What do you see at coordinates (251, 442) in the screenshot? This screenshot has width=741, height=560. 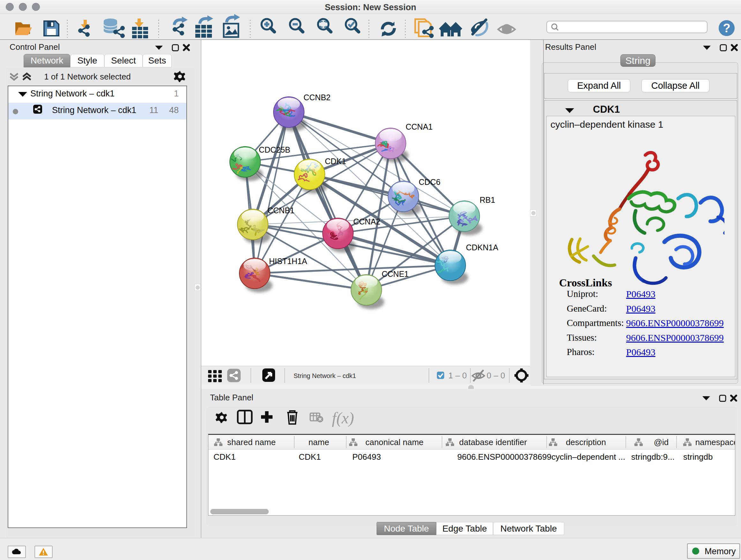 I see `svg-text: shared name` at bounding box center [251, 442].